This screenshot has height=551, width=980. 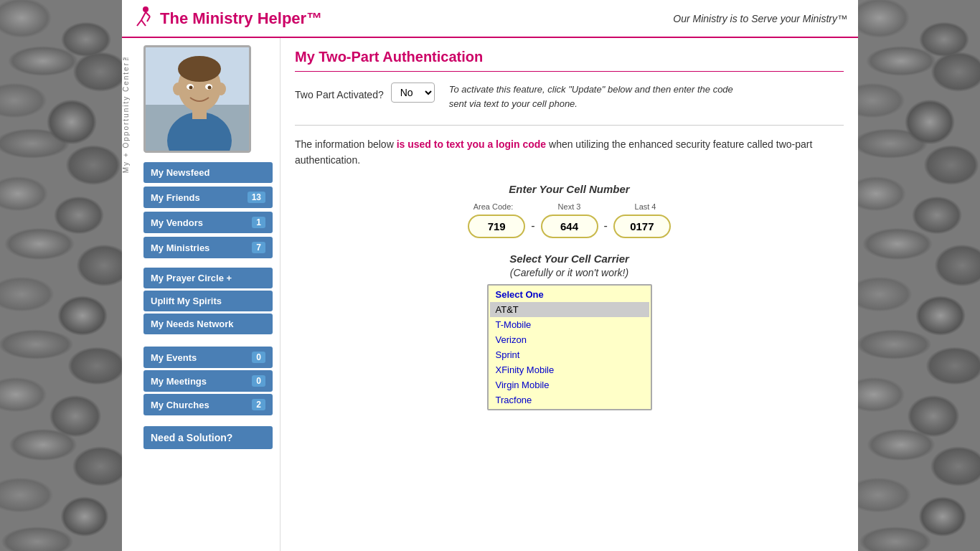 What do you see at coordinates (494, 207) in the screenshot?
I see `area-code-label: Area Code:` at bounding box center [494, 207].